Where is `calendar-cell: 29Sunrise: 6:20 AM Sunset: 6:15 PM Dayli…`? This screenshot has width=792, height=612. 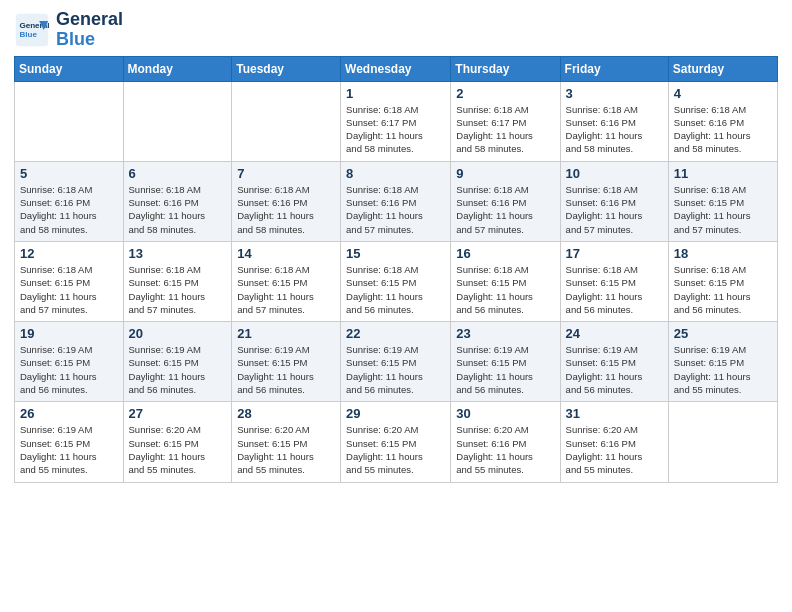 calendar-cell: 29Sunrise: 6:20 AM Sunset: 6:15 PM Dayli… is located at coordinates (396, 442).